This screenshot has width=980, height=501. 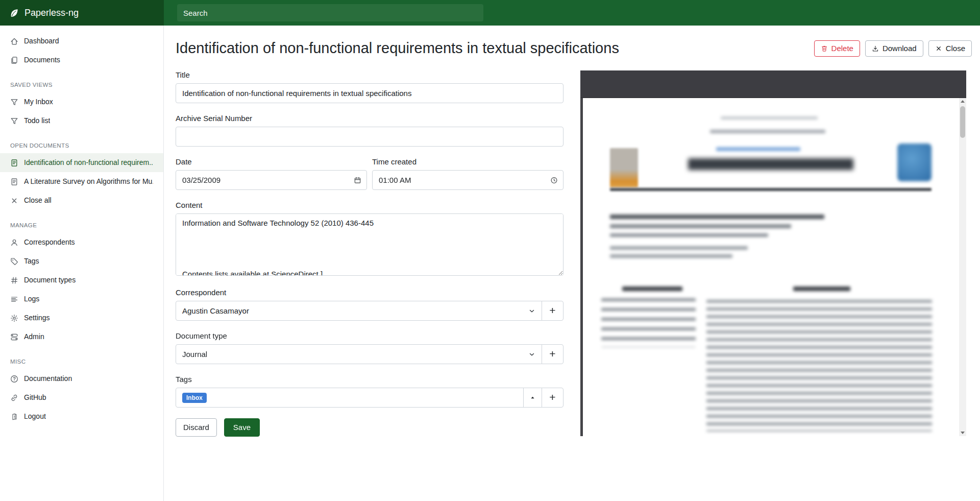 What do you see at coordinates (893, 49) in the screenshot?
I see `document-actions: Delete Download Close` at bounding box center [893, 49].